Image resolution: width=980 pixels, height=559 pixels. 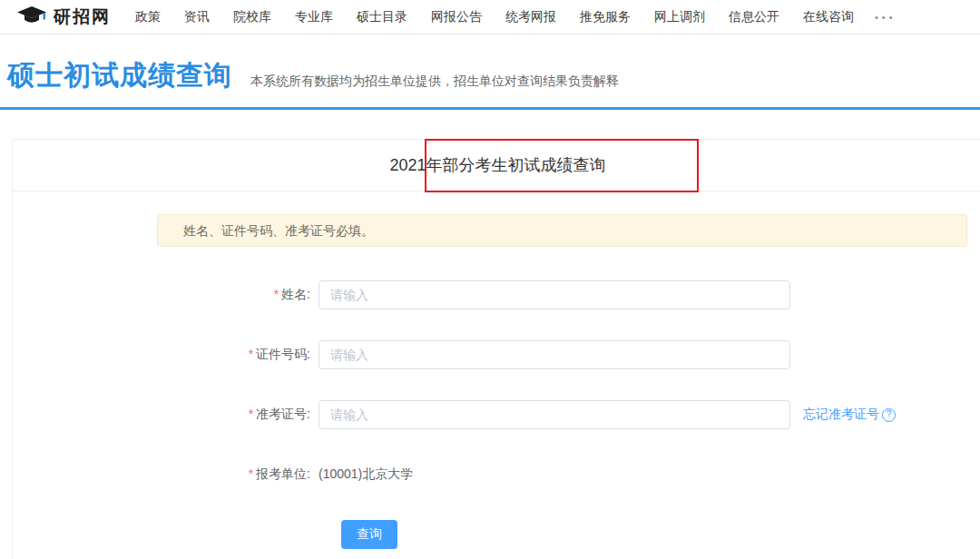 What do you see at coordinates (496, 415) in the screenshot?
I see `form-row-ticket-number: *准考证号: 忘记准考证号?` at bounding box center [496, 415].